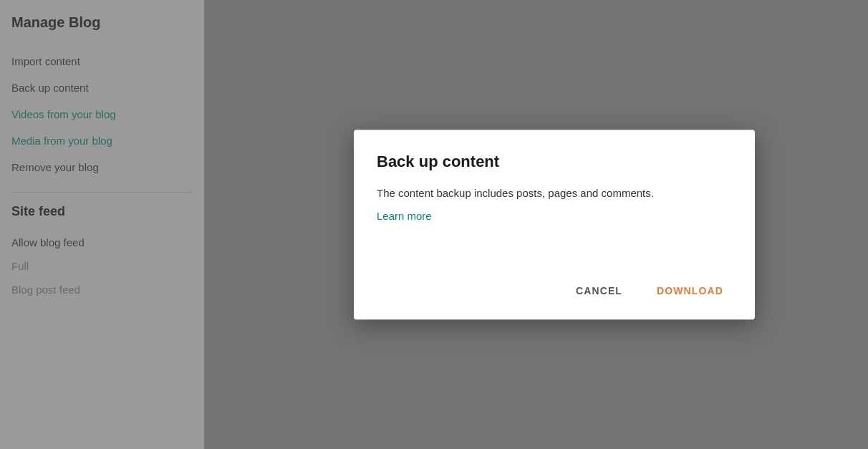 The height and width of the screenshot is (449, 868). Describe the element at coordinates (690, 291) in the screenshot. I see `download-button: DOWNLOAD` at that location.